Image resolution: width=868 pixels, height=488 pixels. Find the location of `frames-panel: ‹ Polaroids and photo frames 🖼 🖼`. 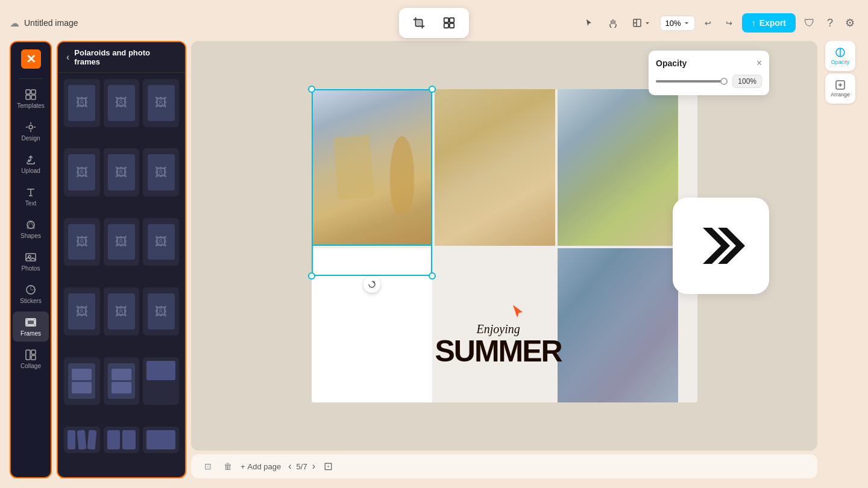

frames-panel: ‹ Polaroids and photo frames 🖼 🖼 is located at coordinates (122, 260).